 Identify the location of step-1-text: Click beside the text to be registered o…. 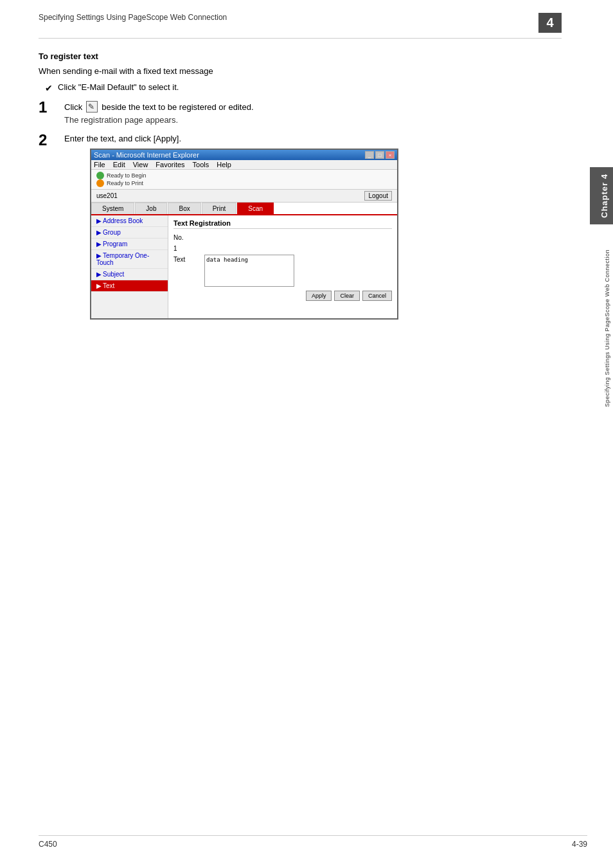
(313, 107).